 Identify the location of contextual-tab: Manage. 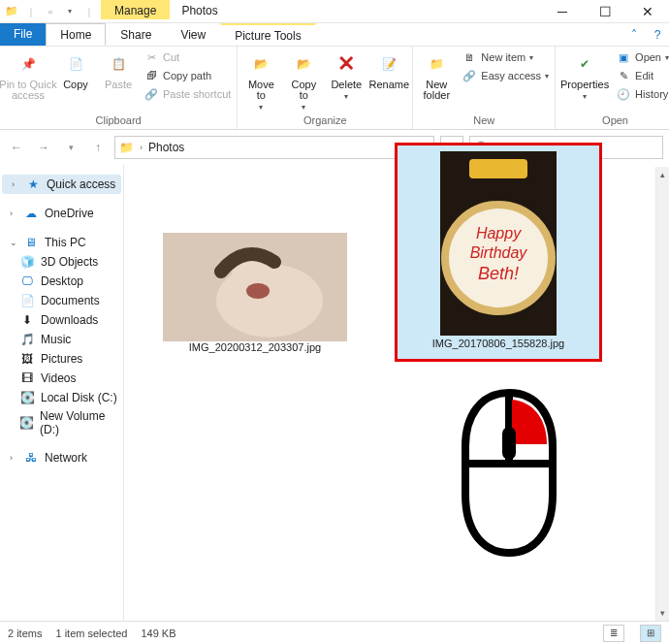
(136, 10).